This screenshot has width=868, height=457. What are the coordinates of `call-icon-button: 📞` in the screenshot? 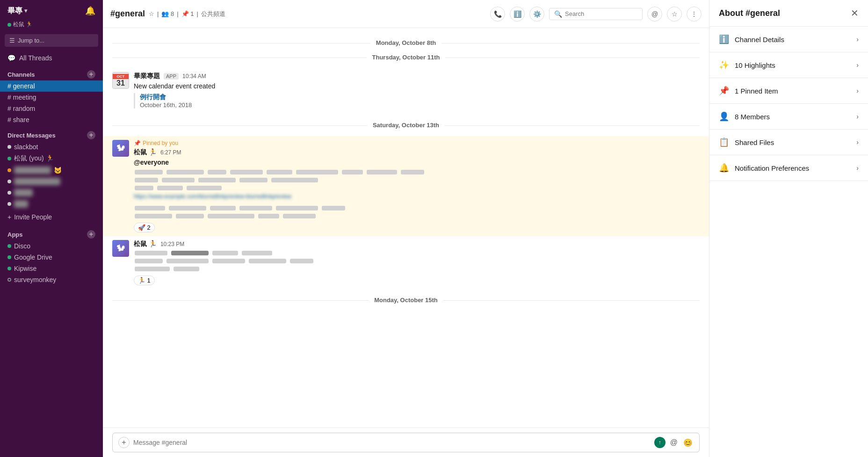 It's located at (498, 14).